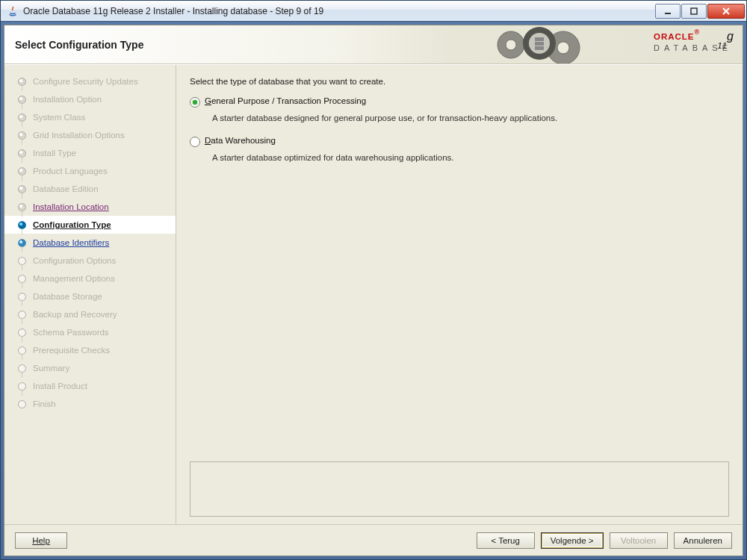 The image size is (747, 560). What do you see at coordinates (90, 225) in the screenshot?
I see `step-item: Configuration Type` at bounding box center [90, 225].